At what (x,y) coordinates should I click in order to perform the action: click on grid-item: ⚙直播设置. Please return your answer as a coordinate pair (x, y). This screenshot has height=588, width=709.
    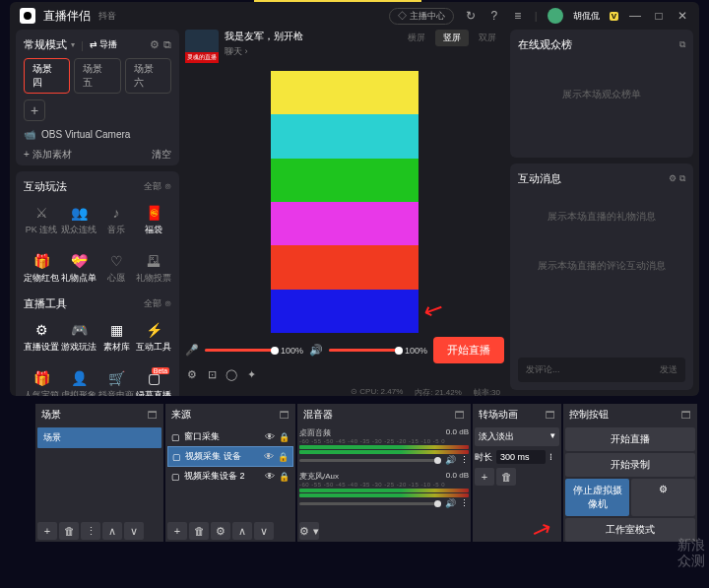
    Looking at the image, I should click on (41, 337).